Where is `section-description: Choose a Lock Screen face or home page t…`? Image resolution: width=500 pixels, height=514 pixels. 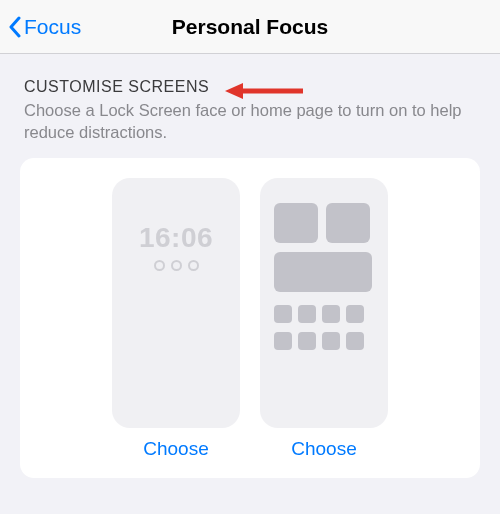
section-description: Choose a Lock Screen face or home page t… is located at coordinates (252, 122).